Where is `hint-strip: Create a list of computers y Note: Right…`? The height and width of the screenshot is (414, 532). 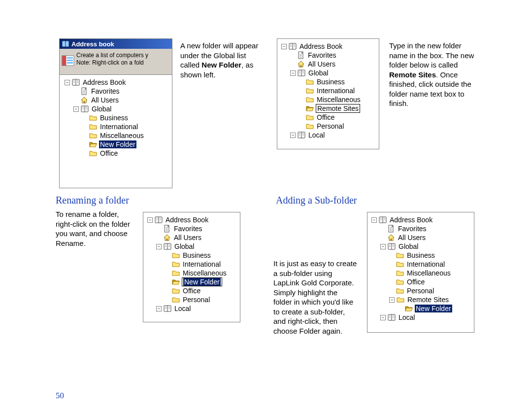 hint-strip: Create a list of computers y Note: Right… is located at coordinates (116, 62).